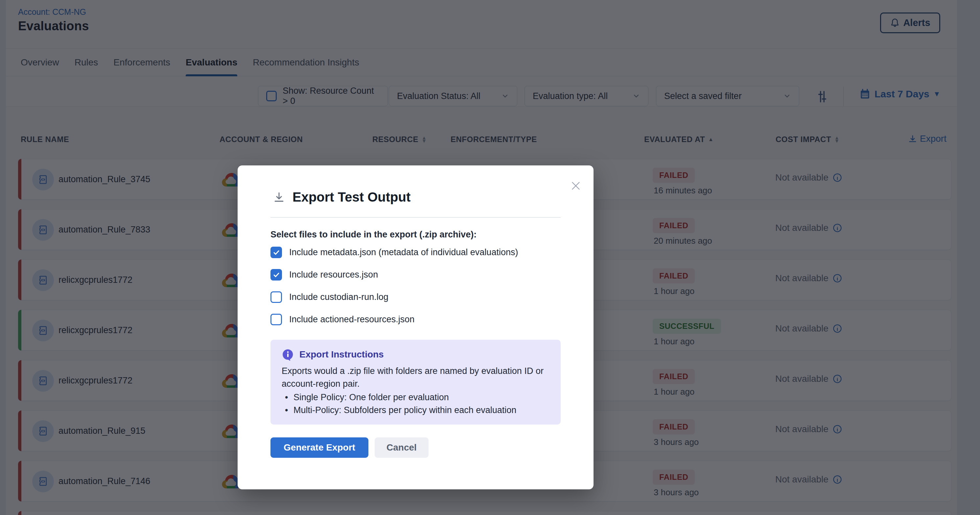 The width and height of the screenshot is (980, 515). I want to click on export-instructions-bullets: Single Policy: One folder per evaluation…, so click(415, 404).